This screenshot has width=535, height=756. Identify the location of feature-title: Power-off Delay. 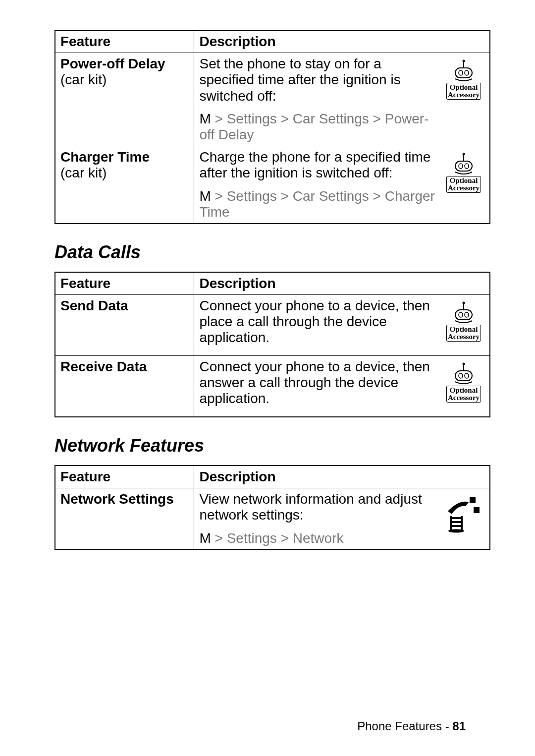
(113, 63).